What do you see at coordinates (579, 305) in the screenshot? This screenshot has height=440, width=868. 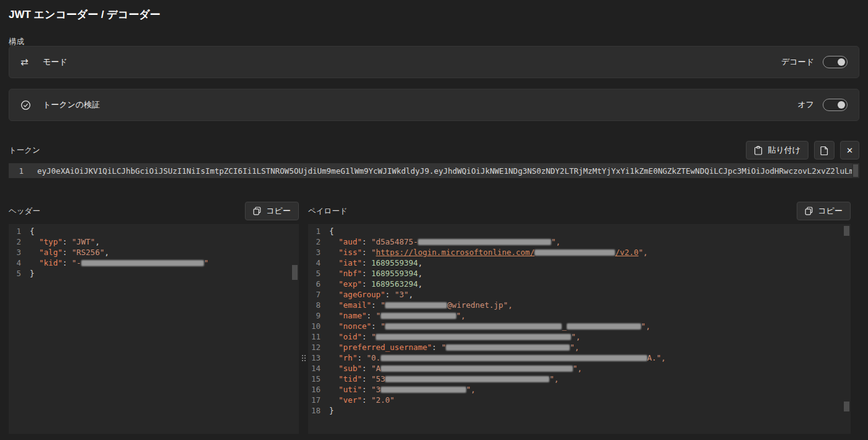 I see `code-line: 8 "email": "@wirednet.jp",` at bounding box center [579, 305].